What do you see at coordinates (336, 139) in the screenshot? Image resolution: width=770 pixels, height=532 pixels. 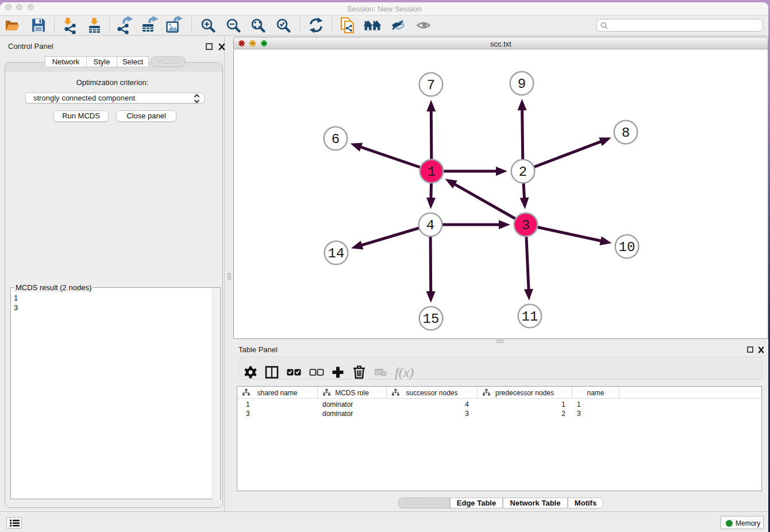 I see `svg-text: 6` at bounding box center [336, 139].